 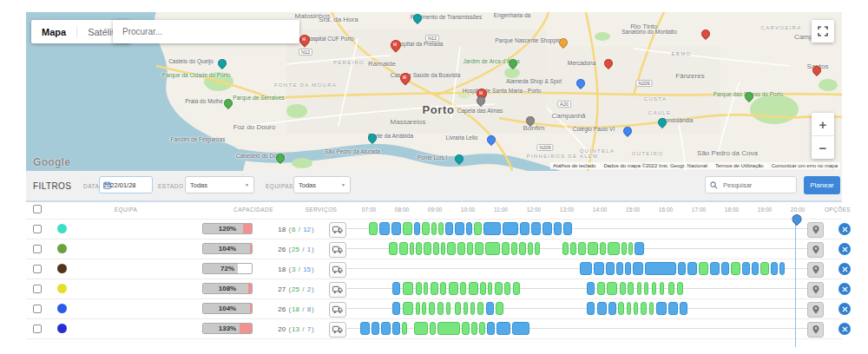 I want to click on map-type-map-button: Mapa, so click(x=54, y=32).